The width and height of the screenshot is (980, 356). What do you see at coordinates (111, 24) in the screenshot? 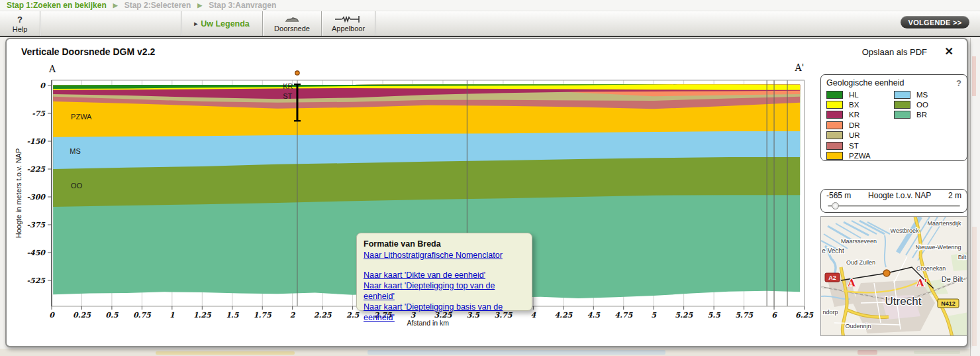
I see `toolbar-spacer` at bounding box center [111, 24].